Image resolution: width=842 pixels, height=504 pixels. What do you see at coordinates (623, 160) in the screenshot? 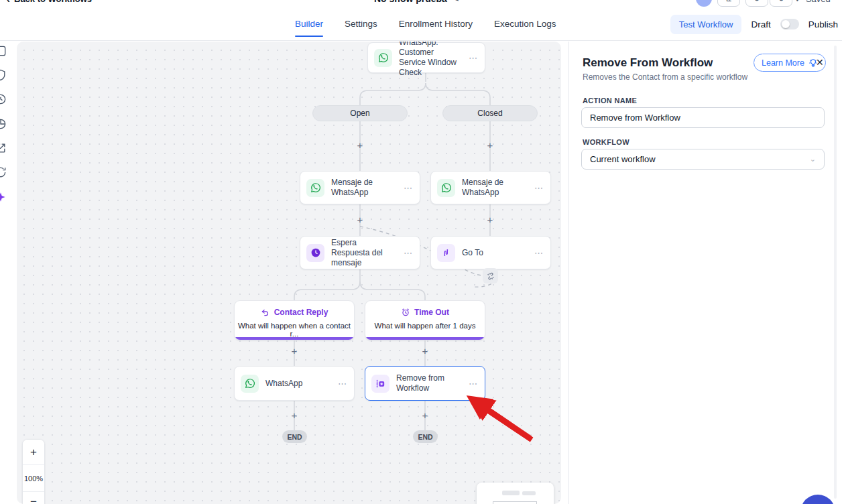
I see `workflow-select-value: Current workflow` at bounding box center [623, 160].